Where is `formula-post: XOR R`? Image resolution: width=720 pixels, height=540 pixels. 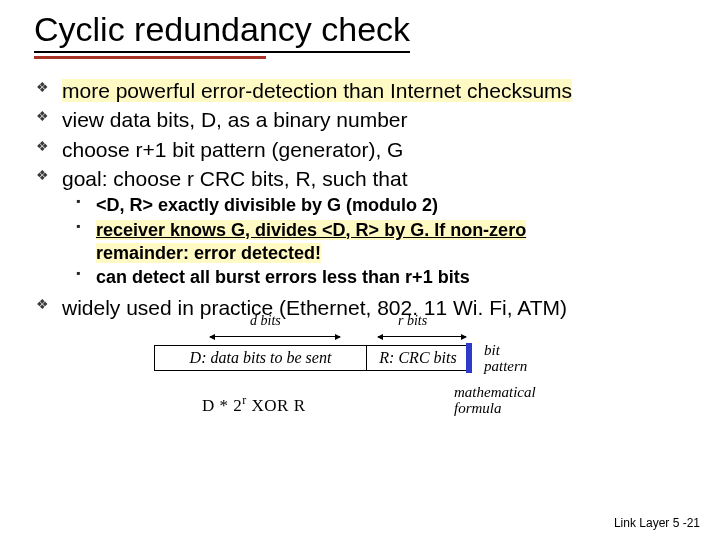
formula-post: XOR R is located at coordinates (276, 406).